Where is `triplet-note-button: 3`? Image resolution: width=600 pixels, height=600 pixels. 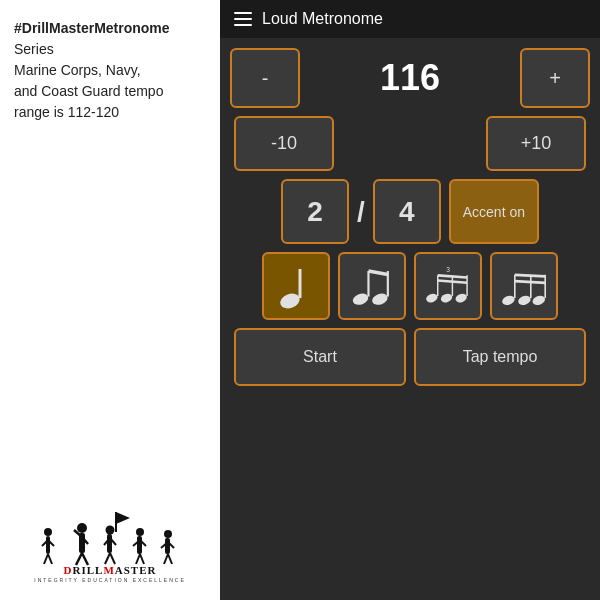 triplet-note-button: 3 is located at coordinates (448, 286).